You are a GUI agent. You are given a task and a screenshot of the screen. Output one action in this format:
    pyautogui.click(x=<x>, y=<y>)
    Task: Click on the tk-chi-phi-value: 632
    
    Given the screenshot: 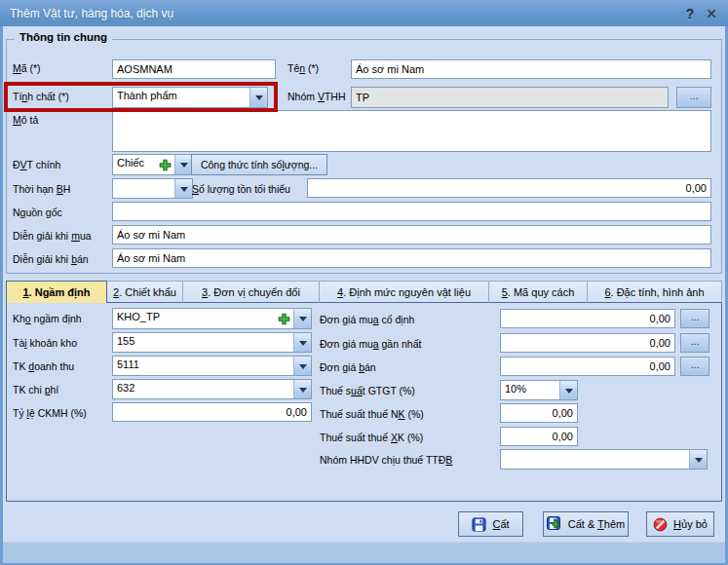 What is the action you would take?
    pyautogui.click(x=203, y=390)
    